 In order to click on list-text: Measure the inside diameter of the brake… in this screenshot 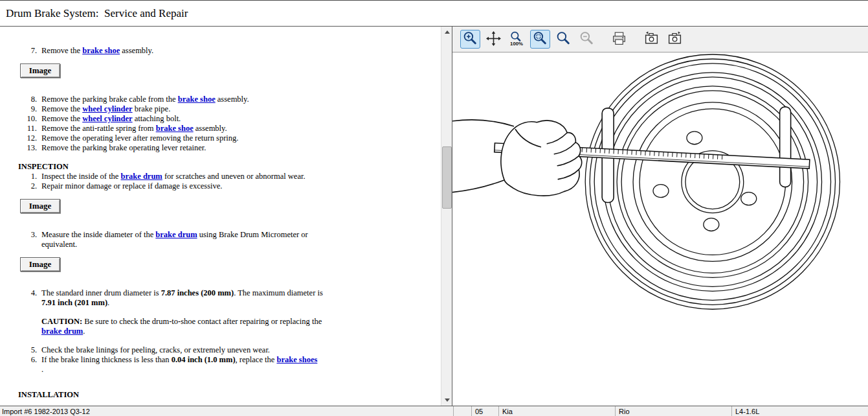, I will do `click(186, 240)`.